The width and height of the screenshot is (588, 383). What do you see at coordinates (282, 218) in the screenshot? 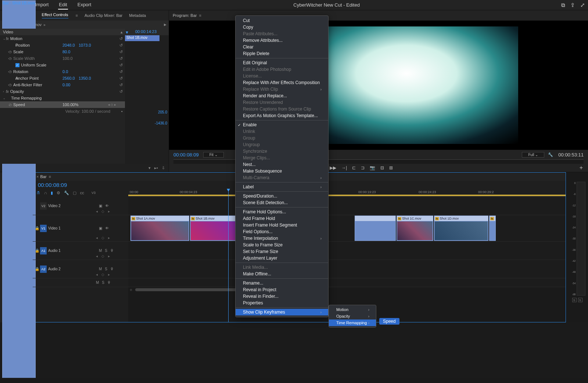
I see `ctx-add-frame-hold: Add Frame Hold` at bounding box center [282, 218].